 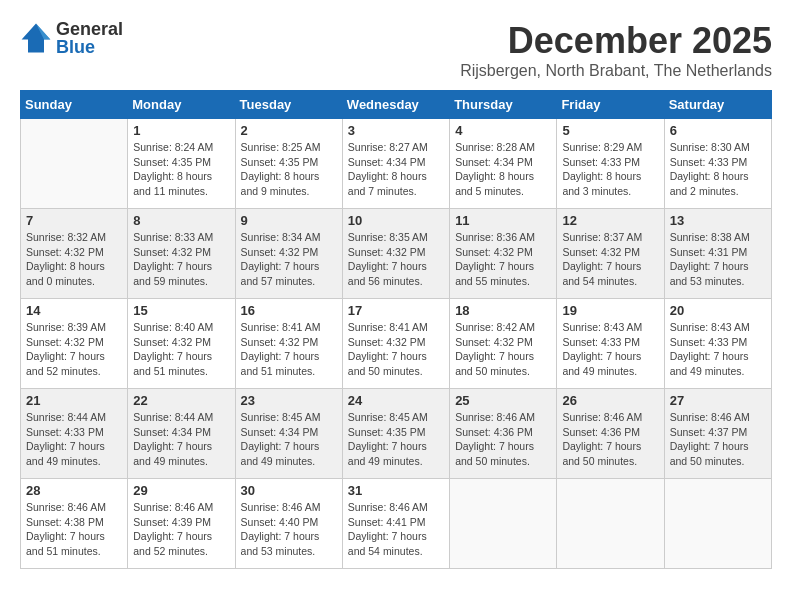 I want to click on calendar-cell: 7Sunrise: 8:32 AMSunset: 4:32 PMDaylight…, so click(x=74, y=254).